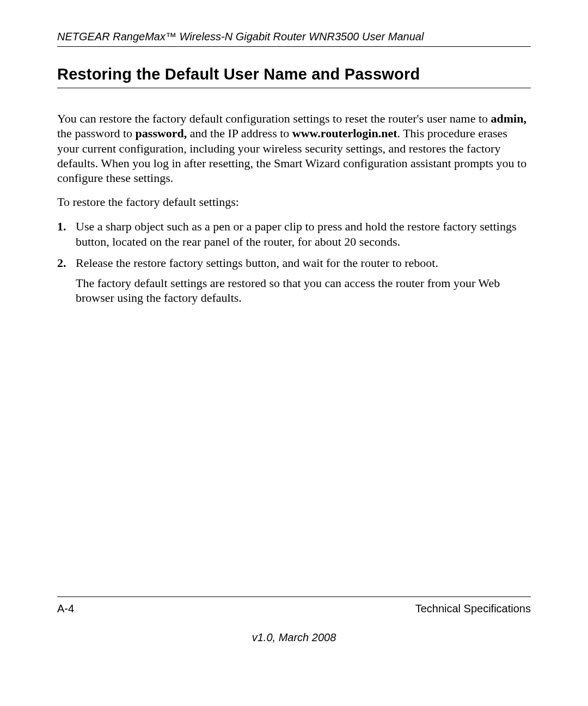 The width and height of the screenshot is (588, 706). Describe the element at coordinates (66, 263) in the screenshot. I see `list-number: 2.` at that location.